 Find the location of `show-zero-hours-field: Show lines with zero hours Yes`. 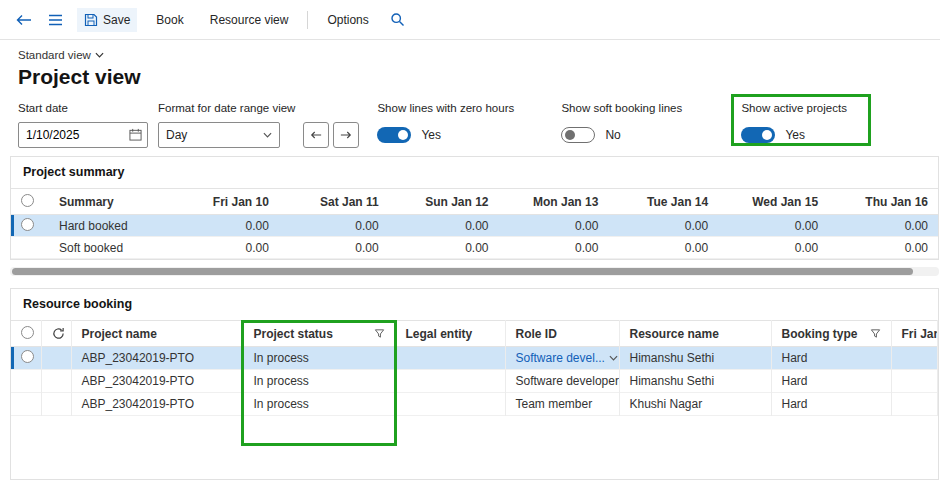

show-zero-hours-field: Show lines with zero hours Yes is located at coordinates (452, 123).